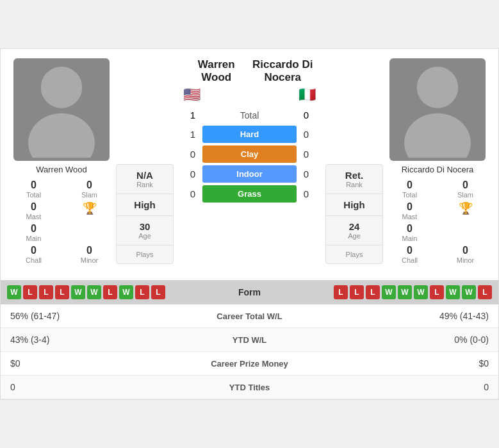 The width and height of the screenshot is (499, 448). I want to click on stats-row-3: 0YTD Titles0, so click(250, 387).